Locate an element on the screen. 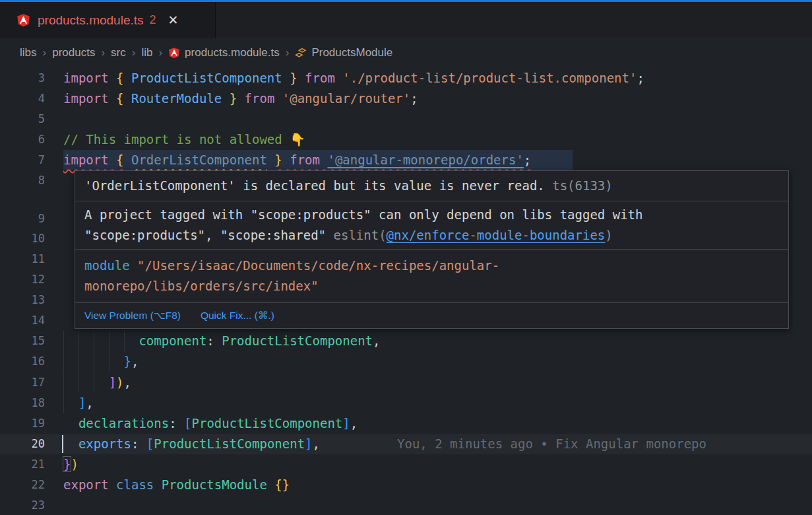 The image size is (812, 515). code-line-20: 20 exports: [ProductListComponent],You, … is located at coordinates (406, 444).